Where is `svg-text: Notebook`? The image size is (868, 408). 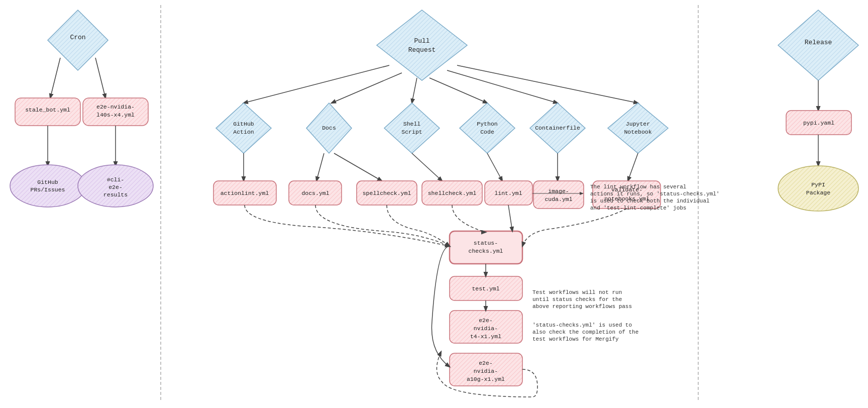
svg-text: Notebook is located at coordinates (638, 132).